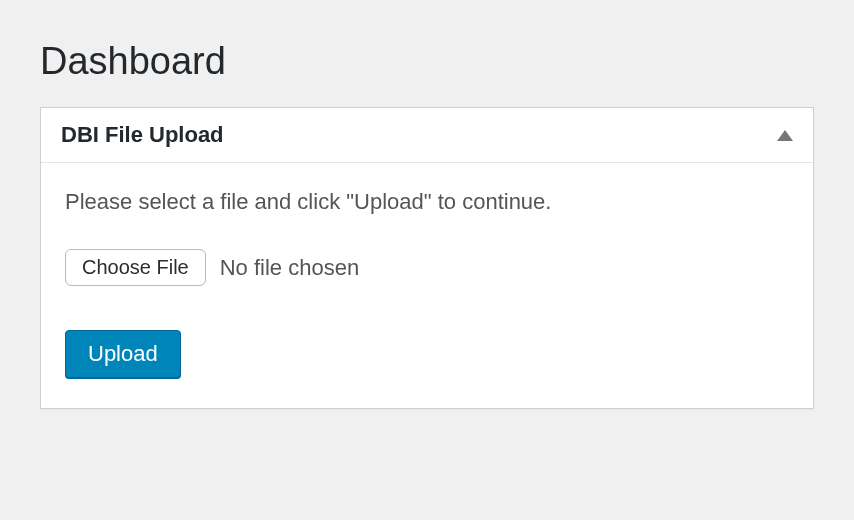 Image resolution: width=854 pixels, height=520 pixels. What do you see at coordinates (427, 268) in the screenshot?
I see `file-input-row: Choose File No file chosen` at bounding box center [427, 268].